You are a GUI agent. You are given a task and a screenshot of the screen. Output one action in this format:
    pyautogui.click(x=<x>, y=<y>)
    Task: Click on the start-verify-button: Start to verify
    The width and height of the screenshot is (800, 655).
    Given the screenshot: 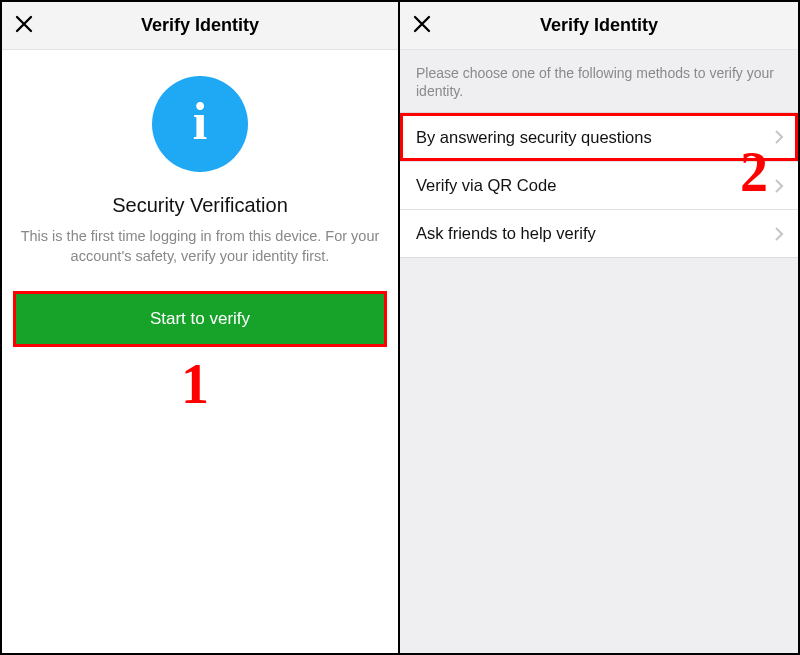 What is the action you would take?
    pyautogui.click(x=200, y=319)
    